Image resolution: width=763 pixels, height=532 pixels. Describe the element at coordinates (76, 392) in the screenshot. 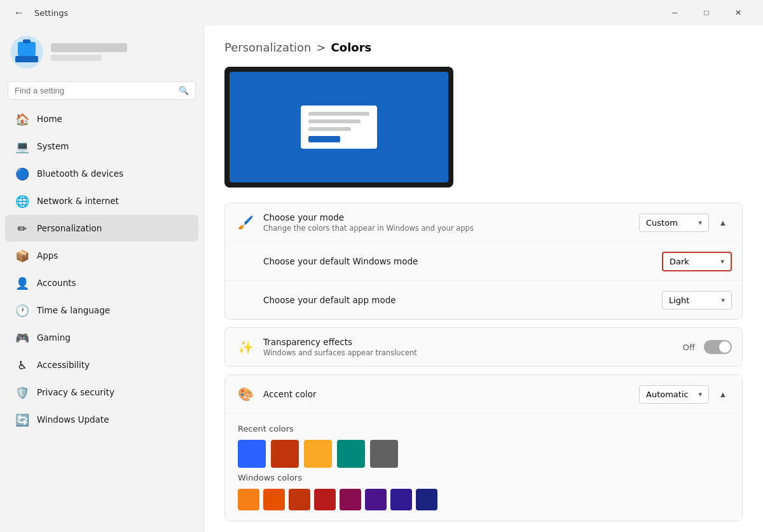

I see `privacy-nav-label: Privacy & security` at that location.